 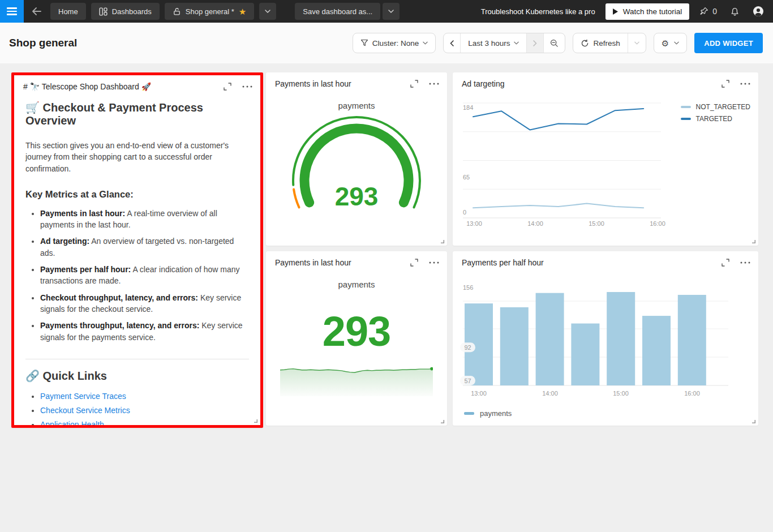 What do you see at coordinates (209, 11) in the screenshot?
I see `tab-shop-general: Shop general * ★` at bounding box center [209, 11].